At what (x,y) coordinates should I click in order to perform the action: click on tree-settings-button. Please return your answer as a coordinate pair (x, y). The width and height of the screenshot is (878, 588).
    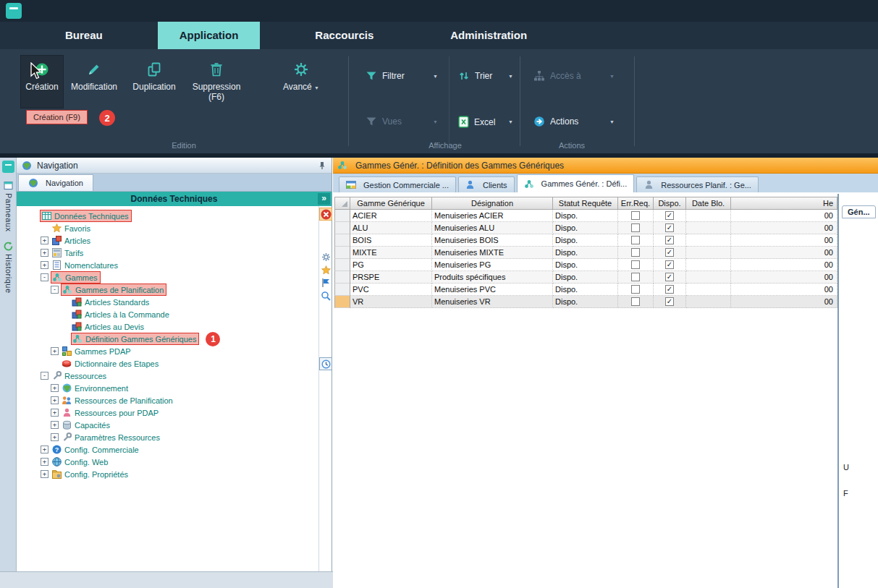
    Looking at the image, I should click on (326, 257).